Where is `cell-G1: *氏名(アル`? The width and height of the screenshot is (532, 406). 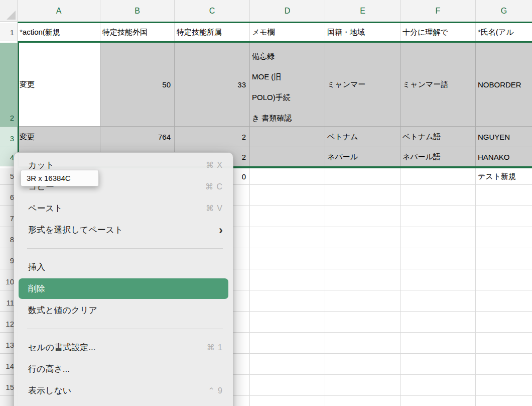
cell-G1: *氏名(アル is located at coordinates (504, 32).